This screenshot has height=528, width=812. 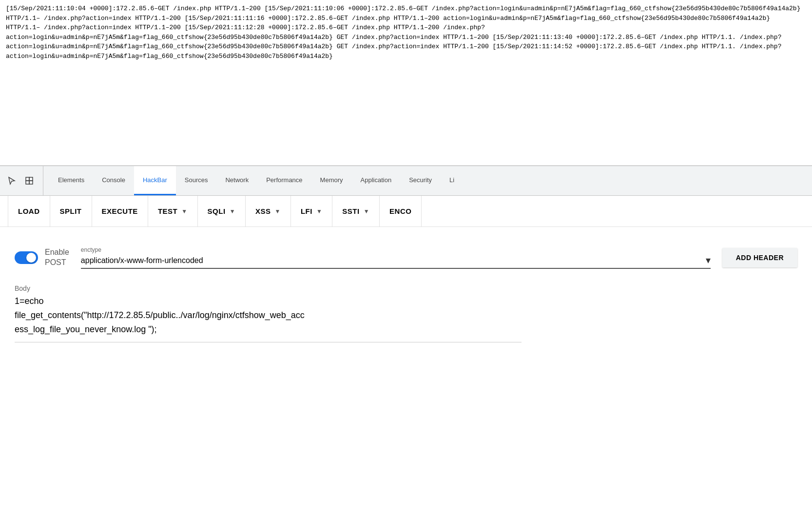 What do you see at coordinates (284, 181) in the screenshot?
I see `tab-performance: Performance` at bounding box center [284, 181].